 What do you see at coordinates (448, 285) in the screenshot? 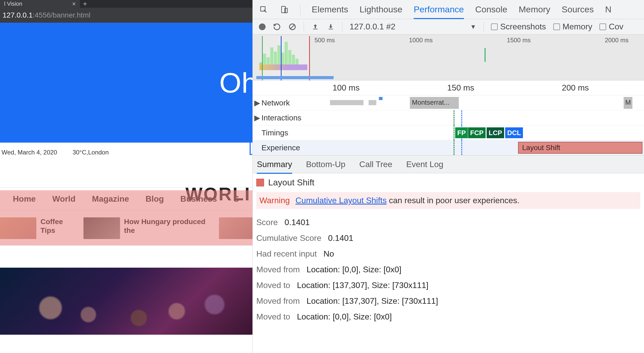
I see `kv-row: Moved toLocation: [137,307], Size: [730x…` at bounding box center [448, 285].